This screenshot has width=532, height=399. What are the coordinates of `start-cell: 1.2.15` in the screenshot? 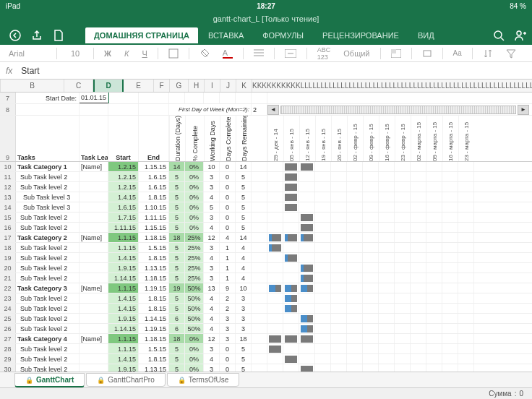 It's located at (124, 186).